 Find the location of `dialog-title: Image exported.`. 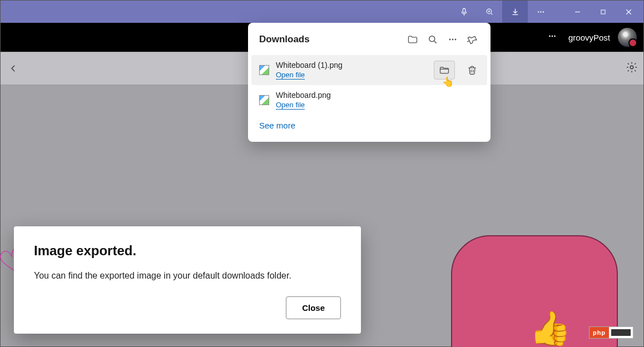

dialog-title: Image exported. is located at coordinates (187, 251).